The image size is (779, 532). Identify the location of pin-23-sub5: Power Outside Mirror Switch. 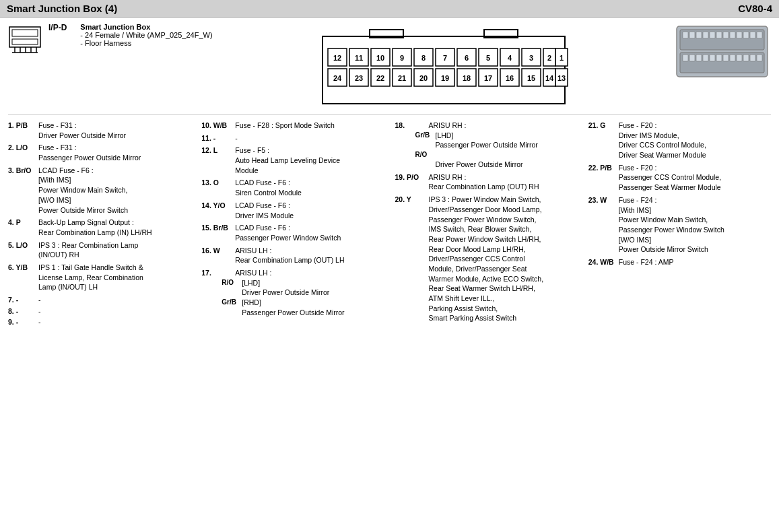
(695, 249).